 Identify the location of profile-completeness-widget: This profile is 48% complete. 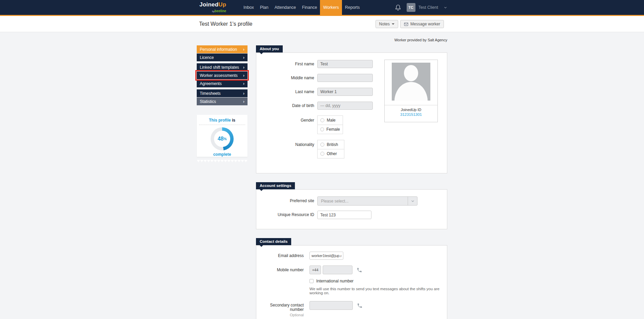
(222, 139).